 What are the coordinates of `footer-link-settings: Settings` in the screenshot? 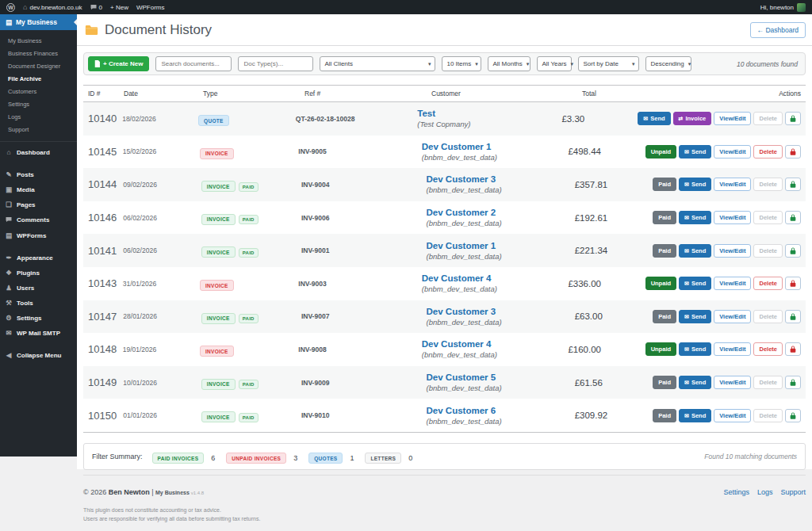 It's located at (736, 492).